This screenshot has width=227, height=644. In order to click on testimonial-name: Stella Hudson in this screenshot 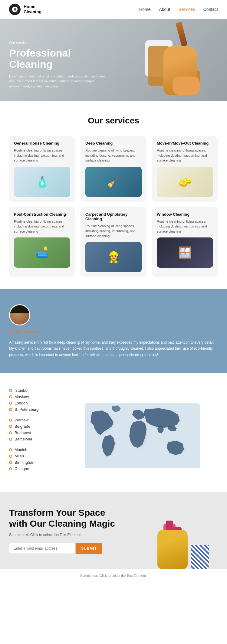, I will do `click(113, 332)`.